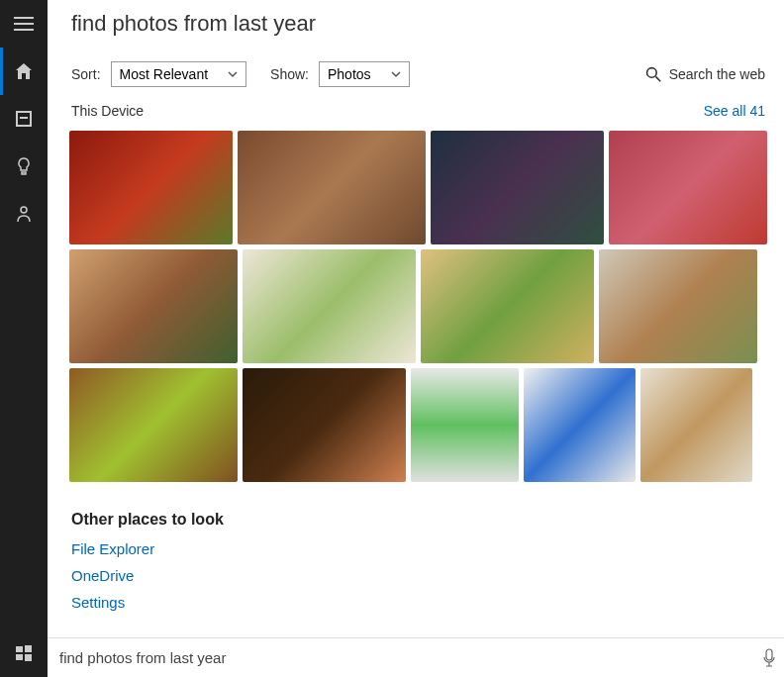 The height and width of the screenshot is (677, 784). Describe the element at coordinates (349, 74) in the screenshot. I see `show-dropdown-value: Photos` at that location.